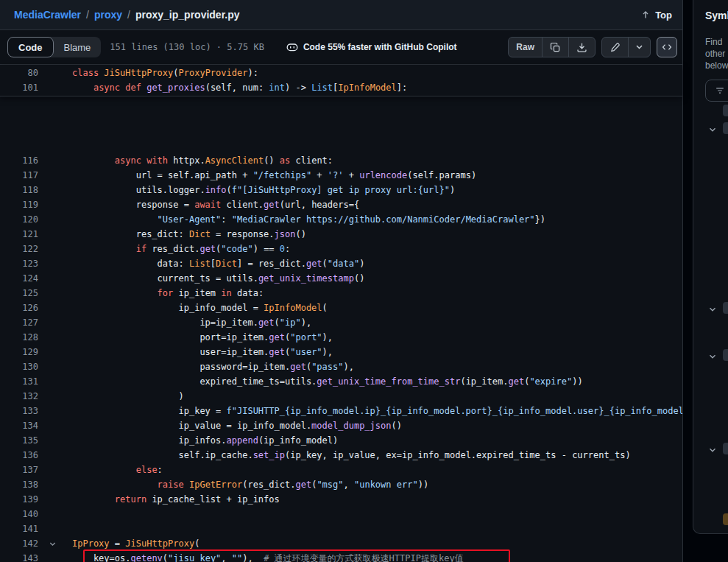 Image resolution: width=728 pixels, height=562 pixels. I want to click on line-number: 131, so click(19, 382).